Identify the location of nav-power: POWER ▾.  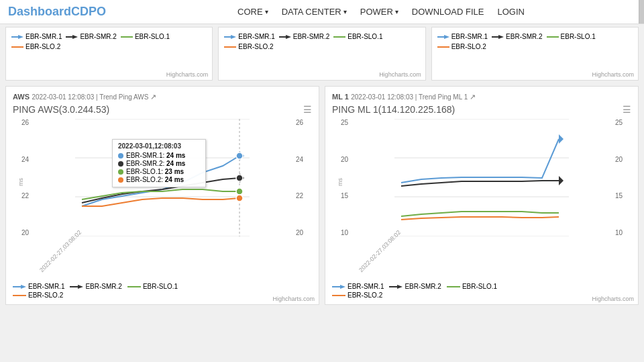
(380, 12).